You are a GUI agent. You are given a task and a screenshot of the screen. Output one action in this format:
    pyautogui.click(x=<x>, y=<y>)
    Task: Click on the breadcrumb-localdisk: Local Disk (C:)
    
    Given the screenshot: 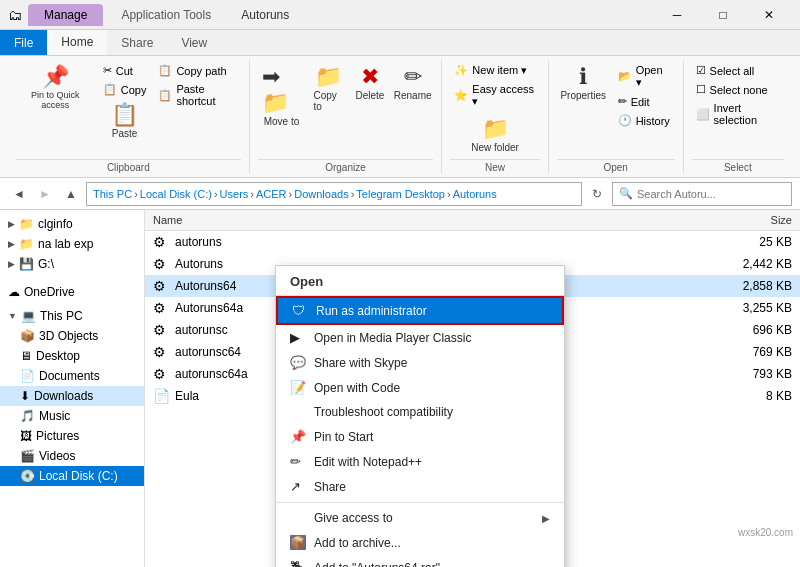 What is the action you would take?
    pyautogui.click(x=176, y=194)
    